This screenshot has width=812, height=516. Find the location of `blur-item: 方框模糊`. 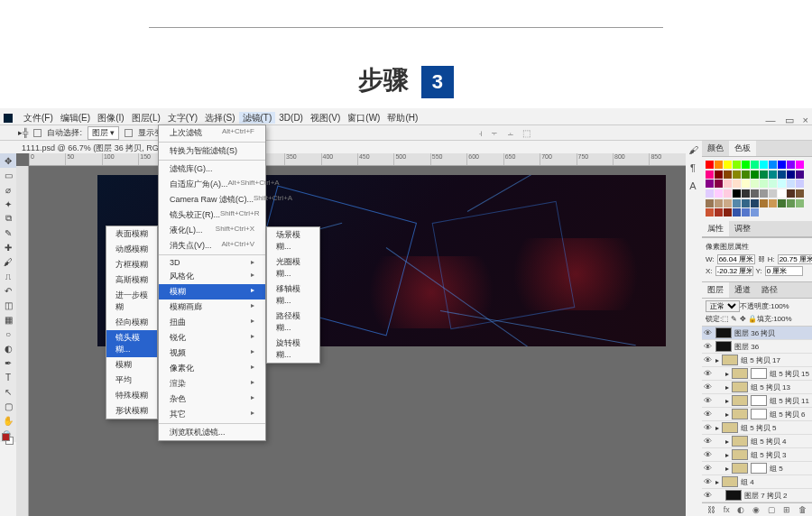

blur-item: 方框模糊 is located at coordinates (132, 265).